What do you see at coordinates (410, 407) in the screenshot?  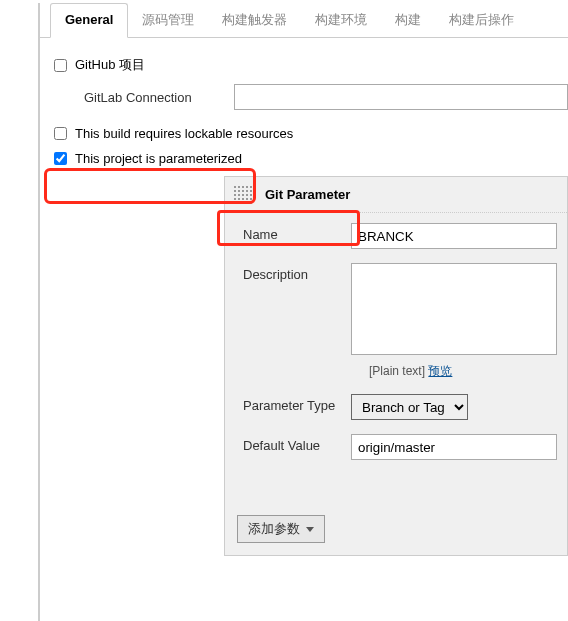 I see `param-type-select: Branch or Tag` at bounding box center [410, 407].